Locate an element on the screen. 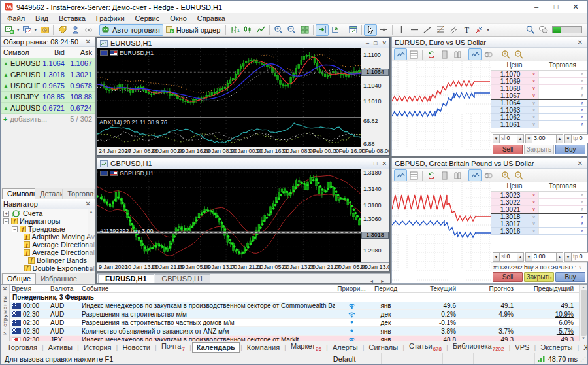  eu-flag-icon is located at coordinates (104, 53).